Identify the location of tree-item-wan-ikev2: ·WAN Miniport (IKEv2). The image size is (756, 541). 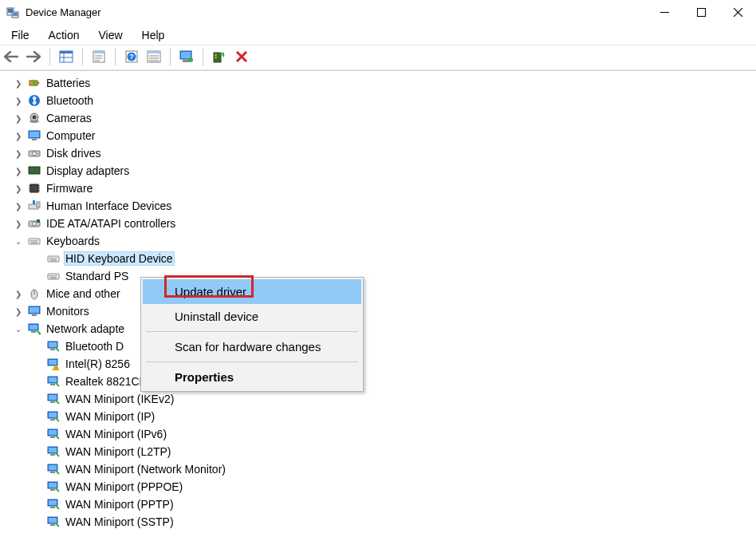
(394, 399).